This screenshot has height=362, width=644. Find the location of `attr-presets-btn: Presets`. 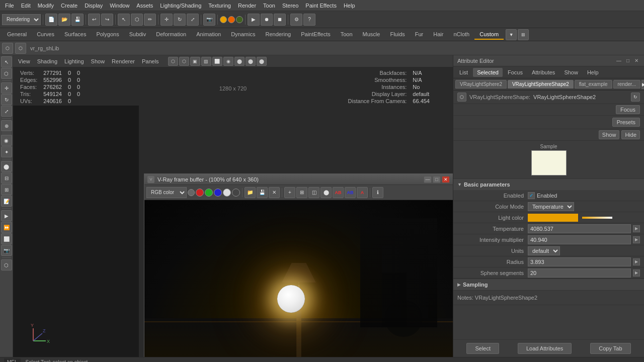

attr-presets-btn: Presets is located at coordinates (626, 122).